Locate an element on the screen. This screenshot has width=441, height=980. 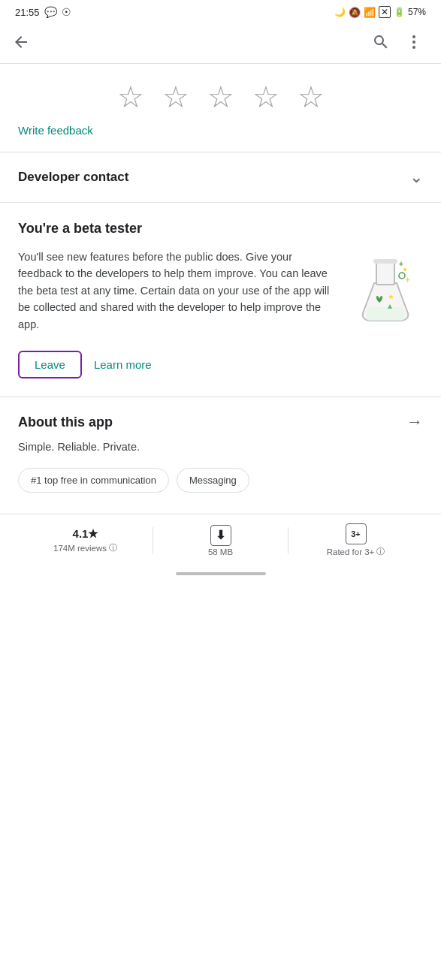
battery-icon: 🔋 is located at coordinates (400, 12).